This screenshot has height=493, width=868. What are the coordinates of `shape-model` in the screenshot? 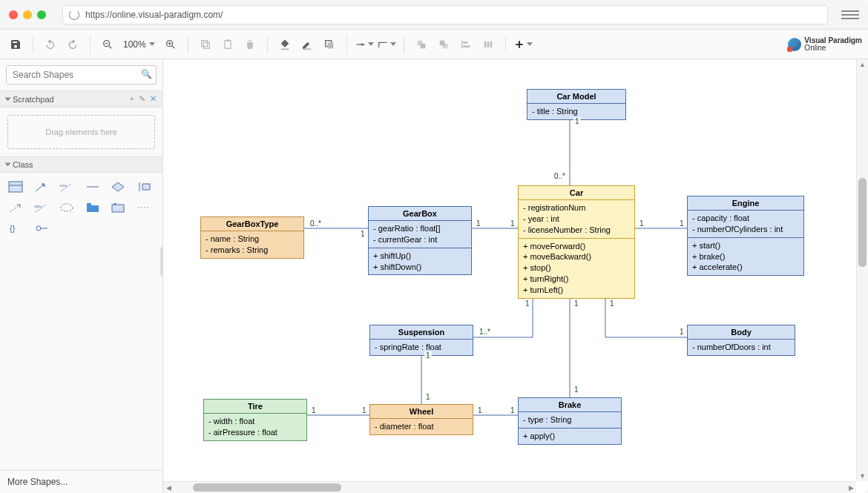 It's located at (118, 208).